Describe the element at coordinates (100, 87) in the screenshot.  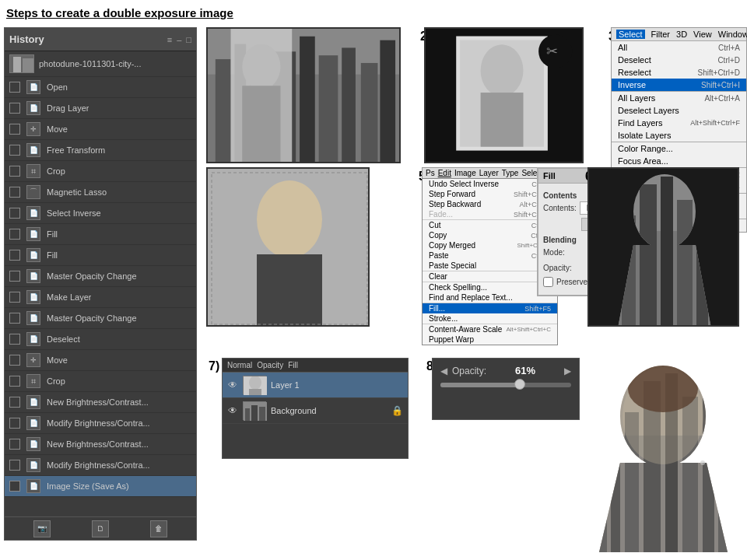
I see `history-item-open: 📄 Open` at that location.